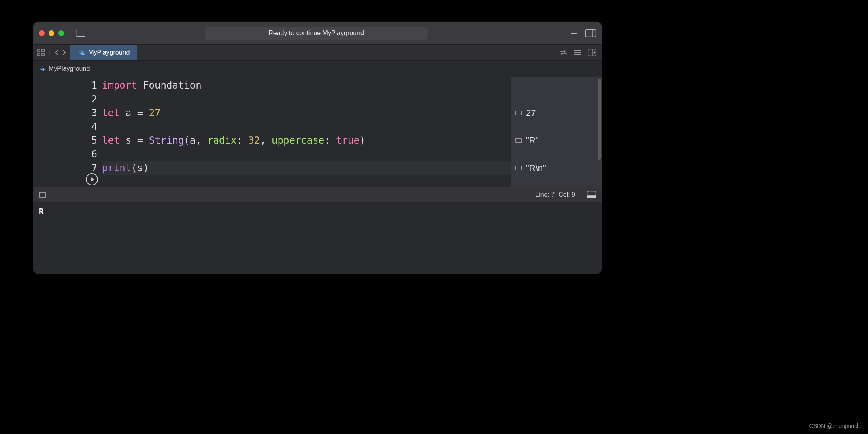 Image resolution: width=868 pixels, height=434 pixels. Describe the element at coordinates (591, 195) in the screenshot. I see `console-toggle-icon` at that location.